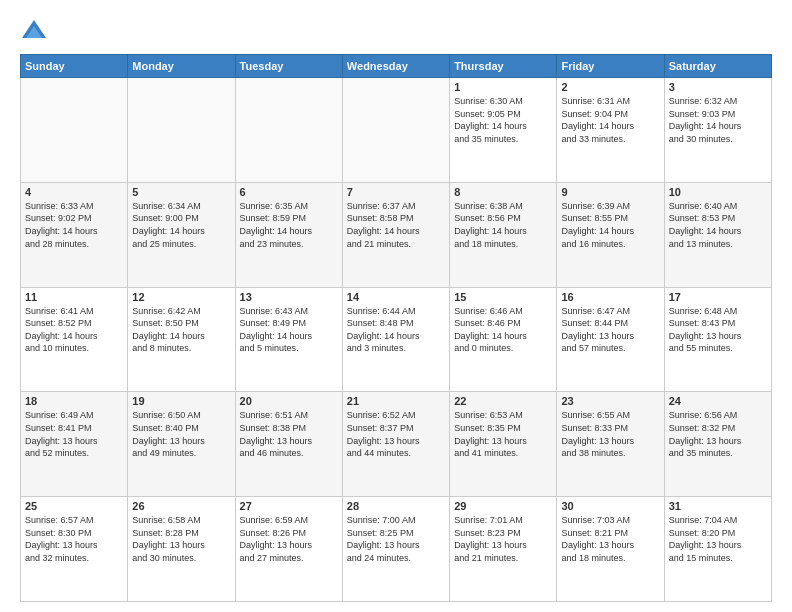 The height and width of the screenshot is (612, 792). Describe the element at coordinates (504, 66) in the screenshot. I see `header-thursday: Thursday` at that location.